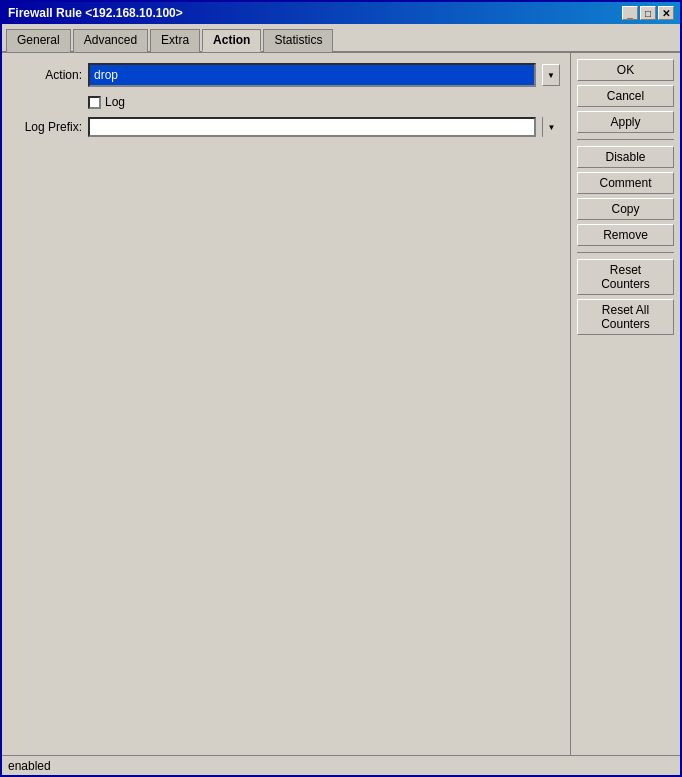  What do you see at coordinates (626, 157) in the screenshot?
I see `disable-button: Disable` at bounding box center [626, 157].